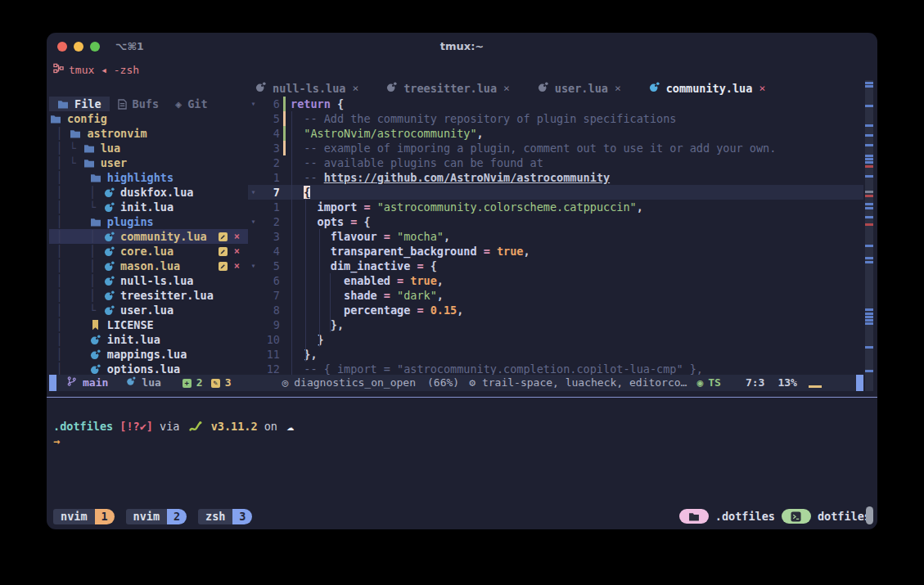  Describe the element at coordinates (149, 281) in the screenshot. I see `tree-item-null-ls-lua: │ │ null-ls.lua` at that location.